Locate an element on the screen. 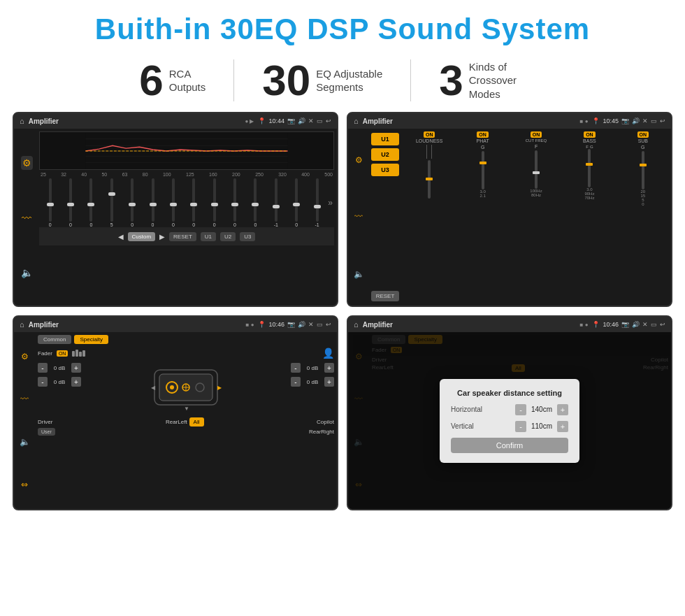 The width and height of the screenshot is (685, 616). dialog-title: Car speaker distance setting is located at coordinates (510, 393).